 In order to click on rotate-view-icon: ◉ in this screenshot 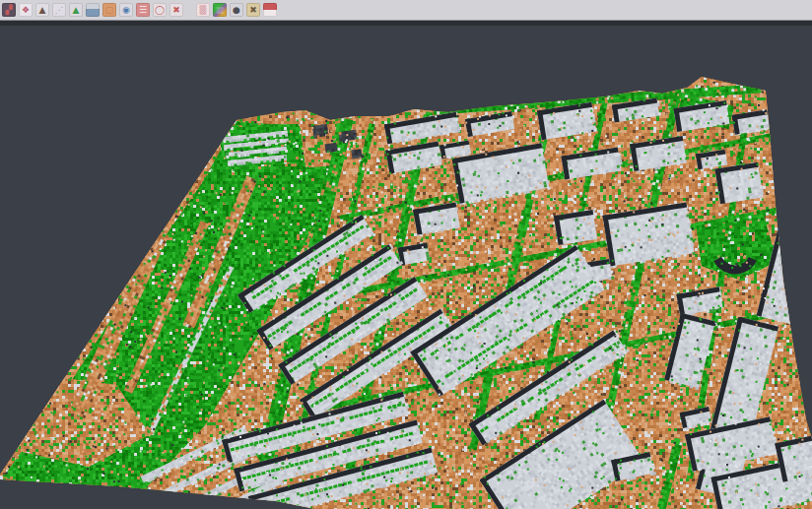, I will do `click(126, 10)`.